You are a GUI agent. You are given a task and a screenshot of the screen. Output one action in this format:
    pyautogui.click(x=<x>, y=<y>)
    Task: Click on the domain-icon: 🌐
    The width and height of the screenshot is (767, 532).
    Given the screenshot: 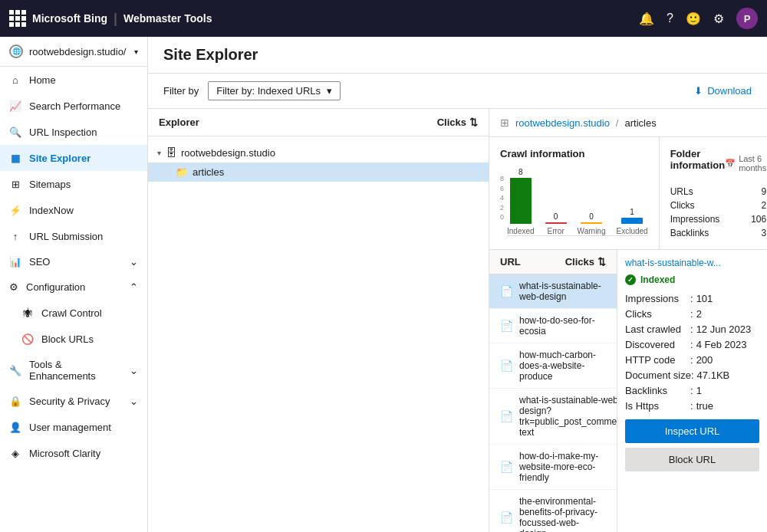 What is the action you would take?
    pyautogui.click(x=16, y=51)
    